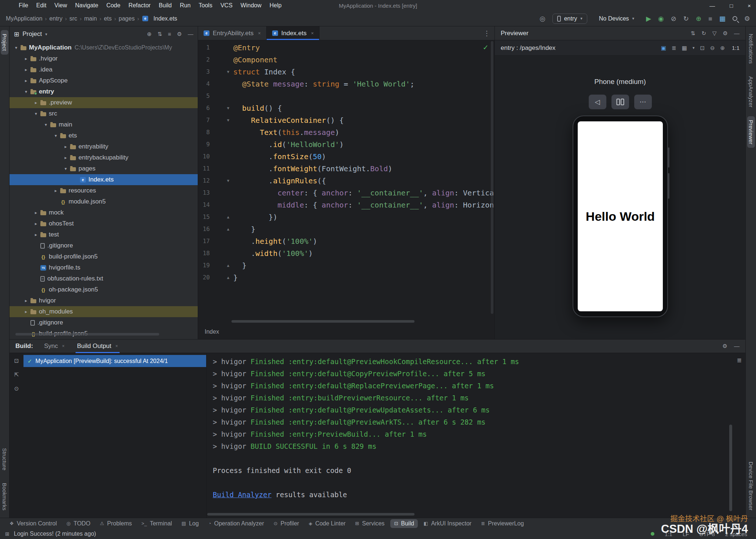 This screenshot has height=539, width=756. I want to click on tool-button-structure: Structure, so click(4, 459).